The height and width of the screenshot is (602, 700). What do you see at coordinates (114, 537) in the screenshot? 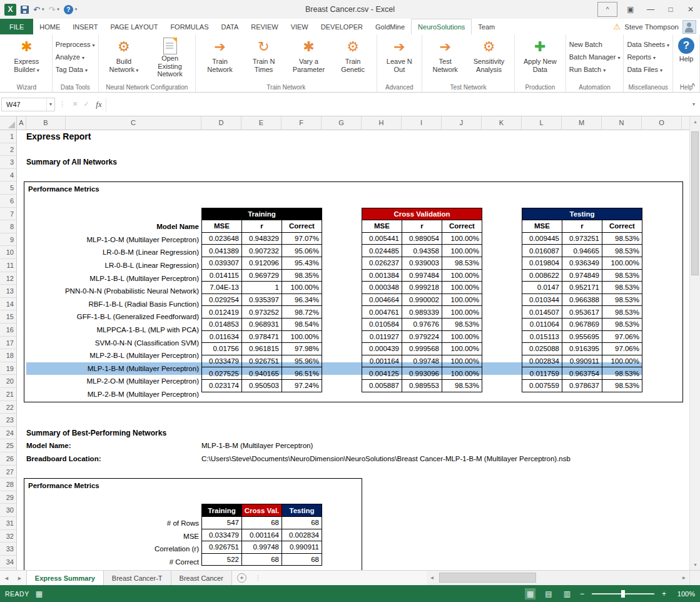
I see `metric-row-label: MSE` at bounding box center [114, 537].